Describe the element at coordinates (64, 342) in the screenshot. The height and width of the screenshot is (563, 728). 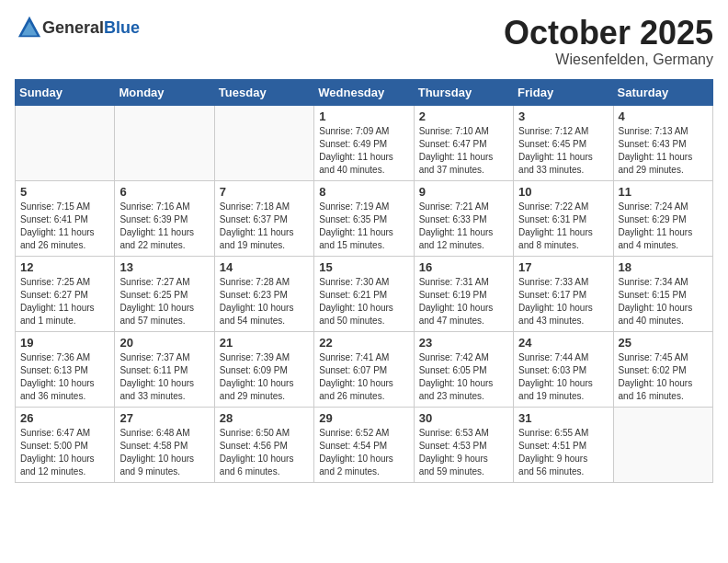
I see `day-number: 19` at that location.